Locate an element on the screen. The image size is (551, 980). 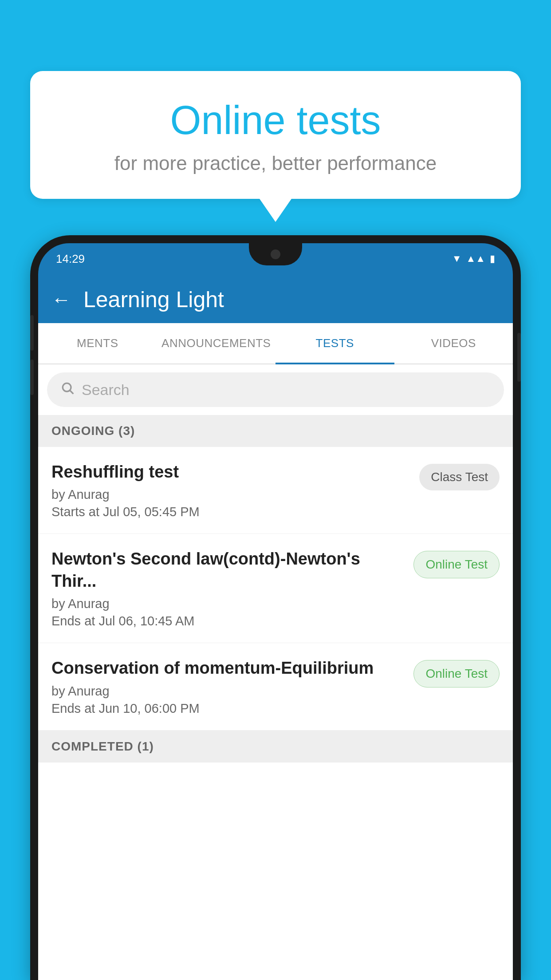
tab-announcements: ANNOUNCEMENTS is located at coordinates (216, 344).